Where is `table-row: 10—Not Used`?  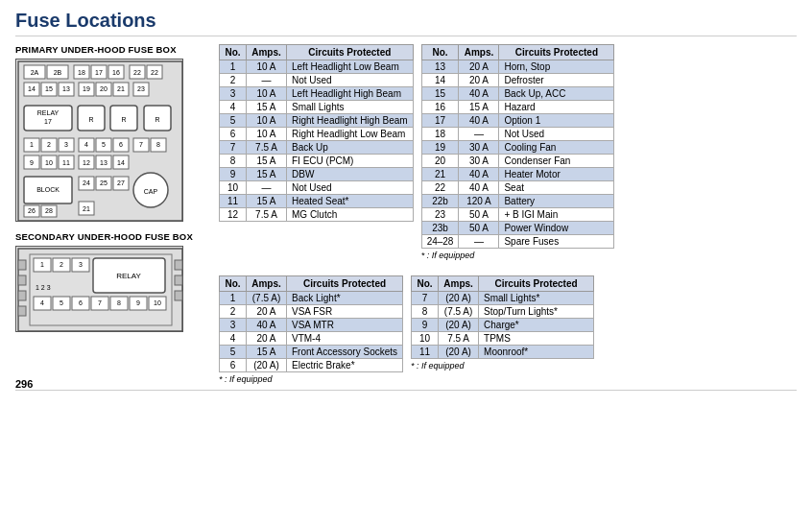
table-row: 10—Not Used is located at coordinates (317, 188).